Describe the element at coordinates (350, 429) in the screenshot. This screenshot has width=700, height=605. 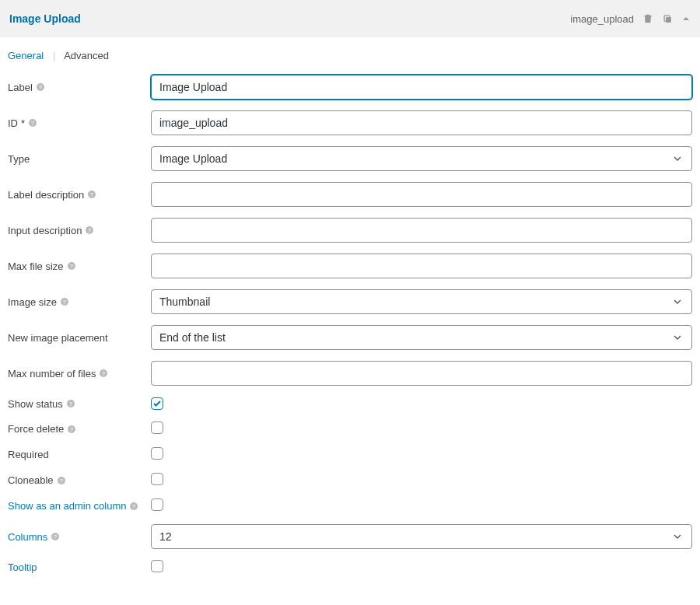
I see `row-force-delete: Force delete ?` at that location.